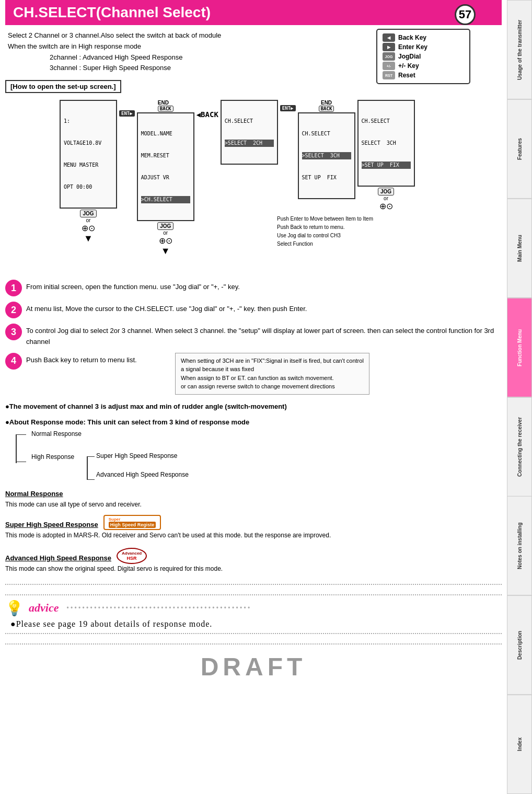  What do you see at coordinates (253, 634) in the screenshot?
I see `dotted-line-bottom` at bounding box center [253, 634].